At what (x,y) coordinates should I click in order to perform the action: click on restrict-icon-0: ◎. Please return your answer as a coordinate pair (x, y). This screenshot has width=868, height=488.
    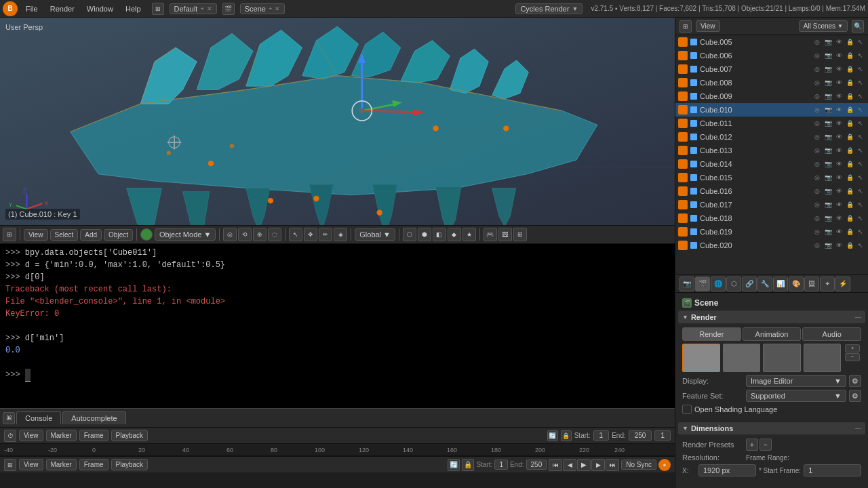
    Looking at the image, I should click on (817, 42).